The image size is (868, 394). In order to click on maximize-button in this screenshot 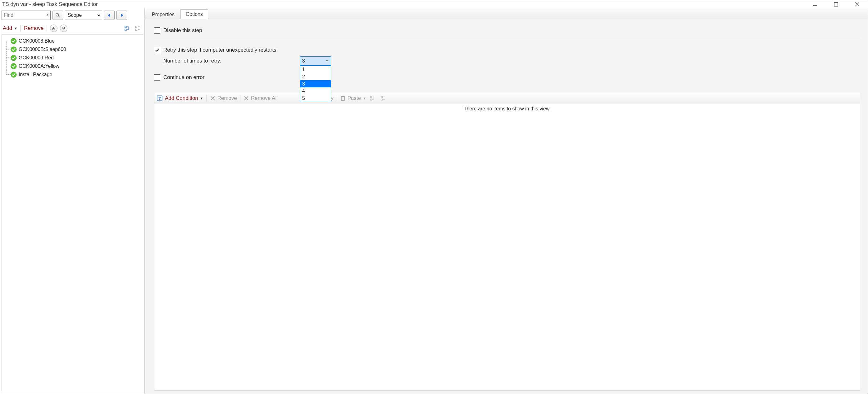, I will do `click(836, 4)`.